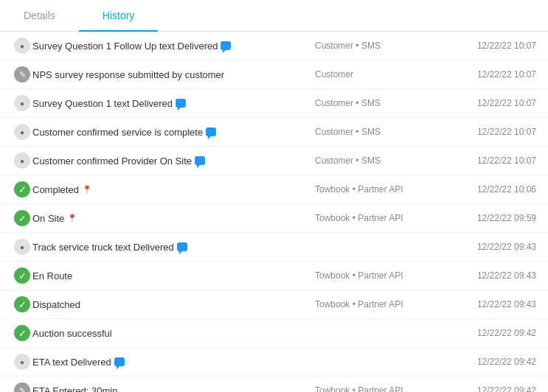 This screenshot has height=392, width=548. What do you see at coordinates (274, 276) in the screenshot?
I see `history-row: ✓En RouteTowbook • Partner API12/22/22 0…` at bounding box center [274, 276].